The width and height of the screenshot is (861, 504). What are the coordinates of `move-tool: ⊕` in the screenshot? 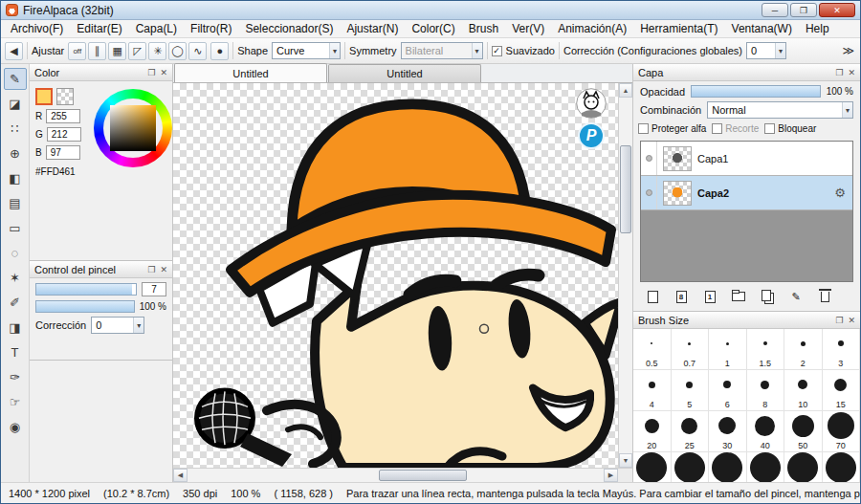 It's located at (15, 153).